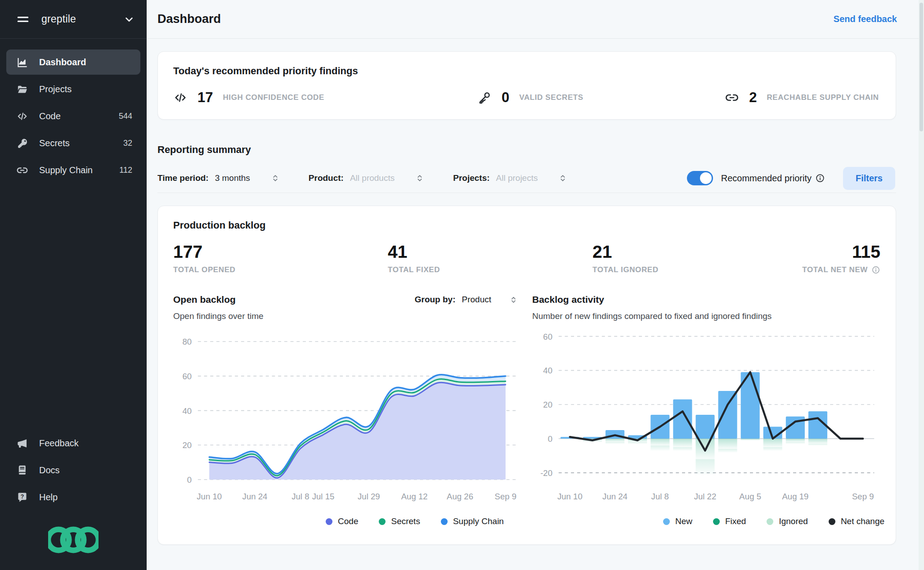  Describe the element at coordinates (697, 258) in the screenshot. I see `total-ignored: 21 TOTAL IGNORED` at that location.